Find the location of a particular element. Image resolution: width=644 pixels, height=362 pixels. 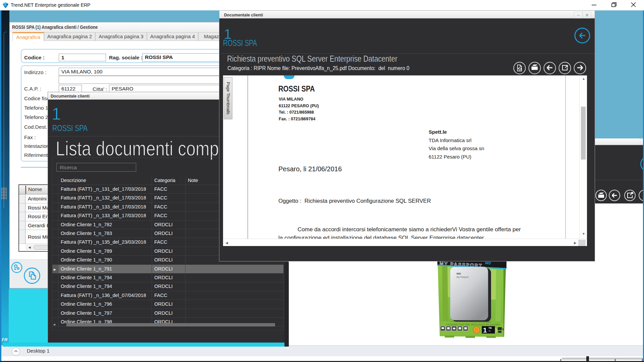

svg-text:compatib.hard disk drive,doppi: compatib.hard disk drive,doppi dw portat… is located at coordinates (473, 324).